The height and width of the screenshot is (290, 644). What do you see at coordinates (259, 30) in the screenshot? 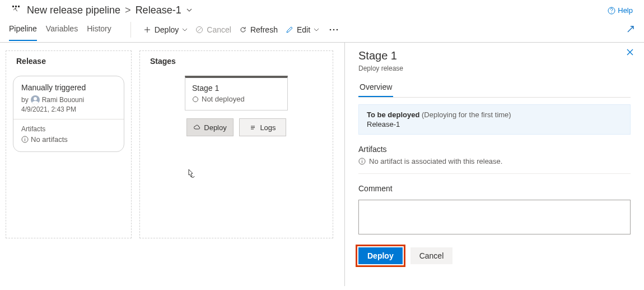
I see `refresh-button: Refresh` at bounding box center [259, 30].